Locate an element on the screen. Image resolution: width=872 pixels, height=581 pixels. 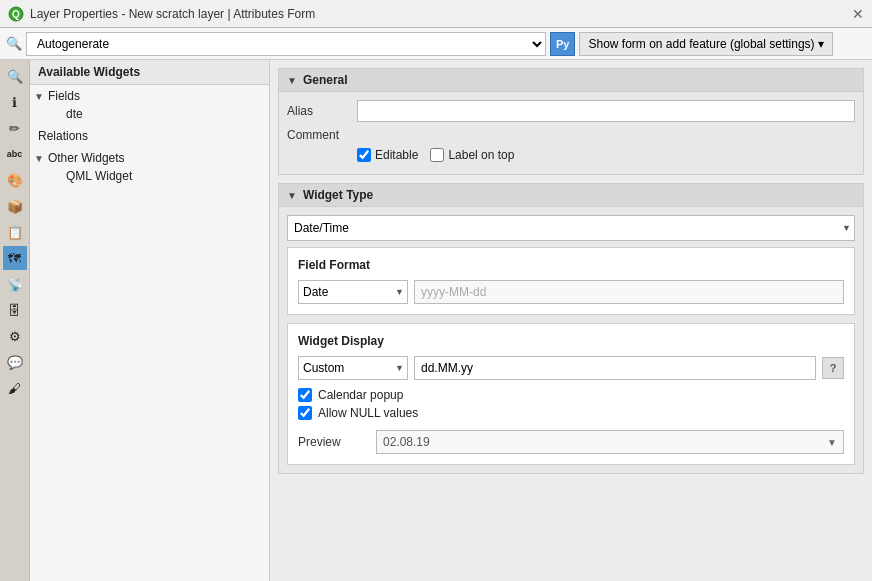
sidebar-icon-map: 🗺 is located at coordinates (15, 258).